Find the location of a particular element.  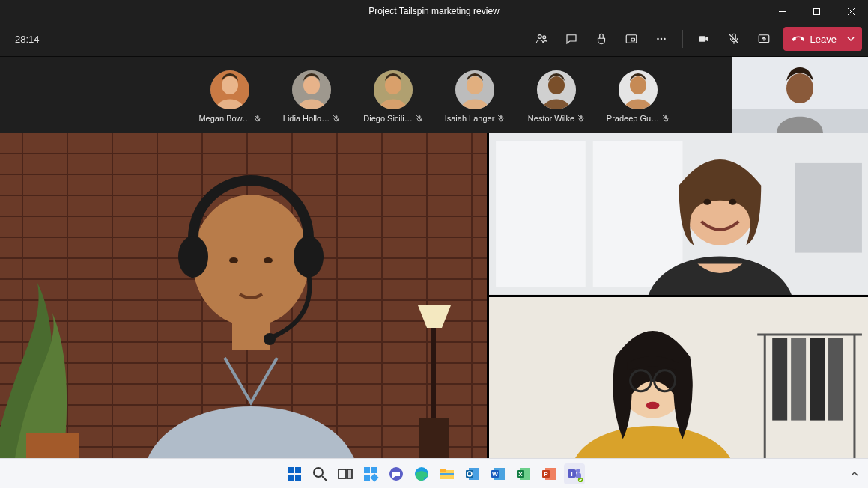

participant-name: Megan Bow… is located at coordinates (225, 118).